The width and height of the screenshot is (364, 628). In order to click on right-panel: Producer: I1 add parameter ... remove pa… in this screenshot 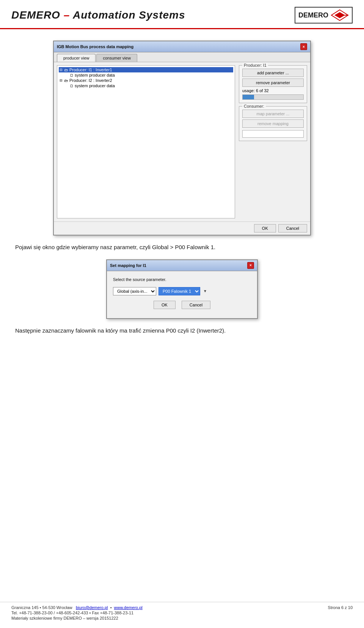, I will do `click(273, 142)`.